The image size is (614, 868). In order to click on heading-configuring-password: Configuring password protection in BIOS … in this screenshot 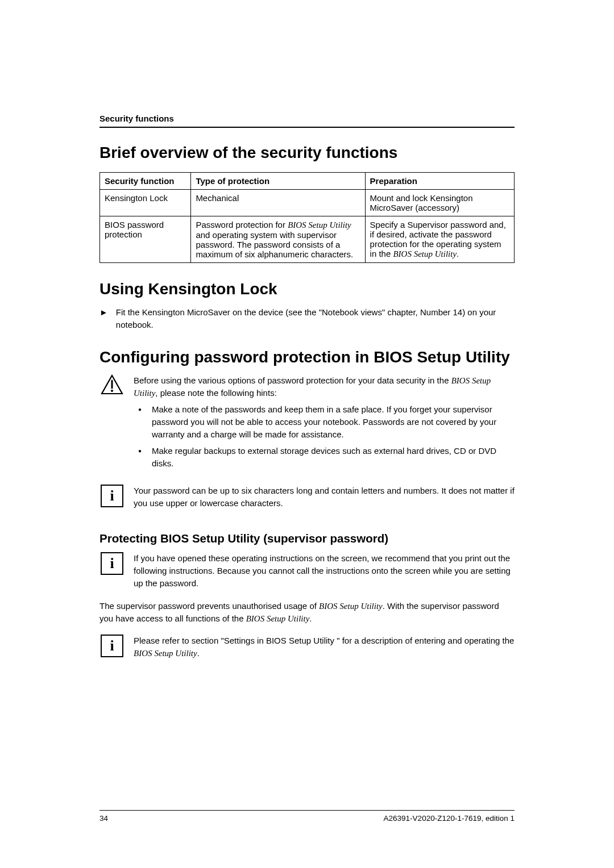, I will do `click(307, 357)`.